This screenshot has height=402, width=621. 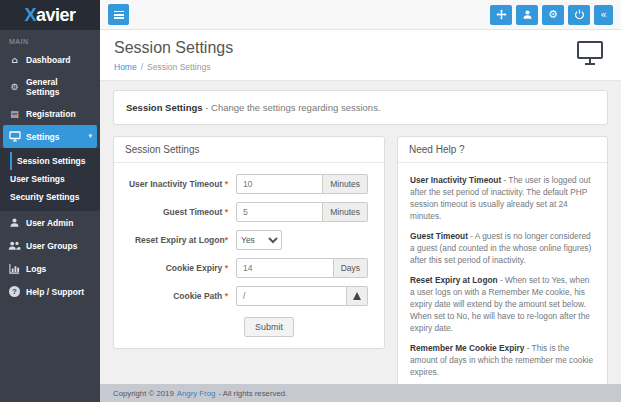 What do you see at coordinates (14, 292) in the screenshot?
I see `question-mark-glyph: ?` at bounding box center [14, 292].